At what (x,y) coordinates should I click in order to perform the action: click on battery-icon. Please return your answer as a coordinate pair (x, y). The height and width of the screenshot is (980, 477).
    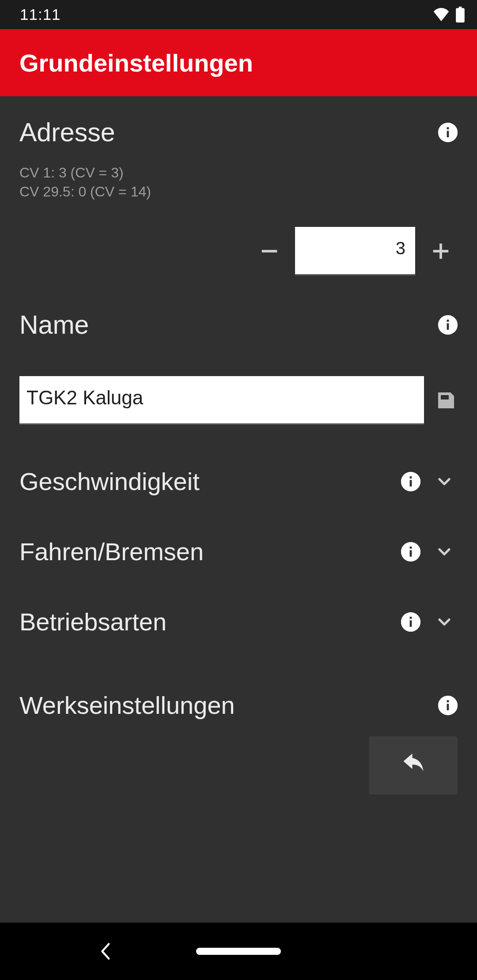
    Looking at the image, I should click on (460, 15).